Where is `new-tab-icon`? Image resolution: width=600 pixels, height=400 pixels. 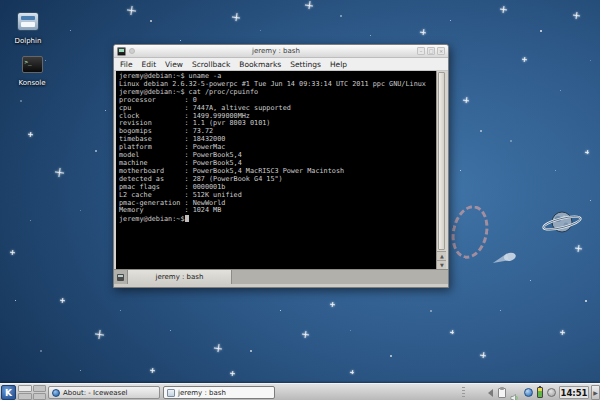 new-tab-icon is located at coordinates (120, 278).